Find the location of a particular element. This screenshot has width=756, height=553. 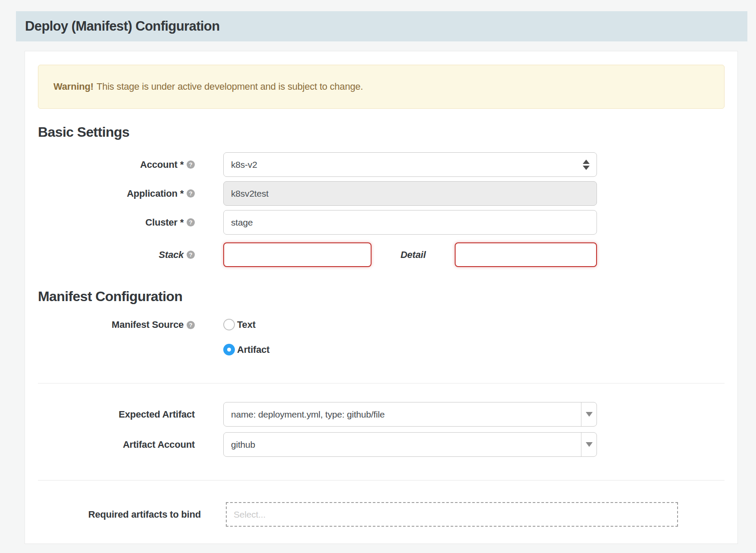

cluster-input-value: stage is located at coordinates (242, 223).